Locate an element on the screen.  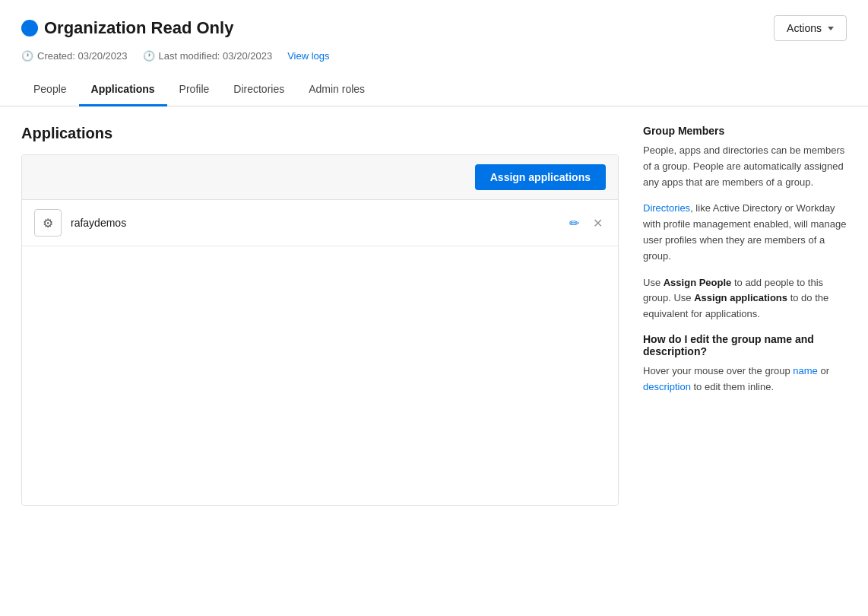
page-header: Organization Read Only Actions is located at coordinates (434, 24).